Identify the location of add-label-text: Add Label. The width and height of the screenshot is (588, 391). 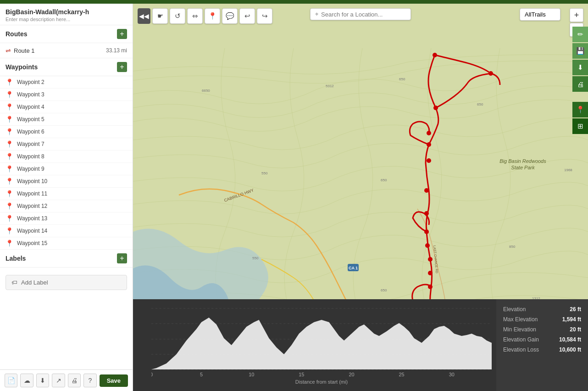
(35, 283).